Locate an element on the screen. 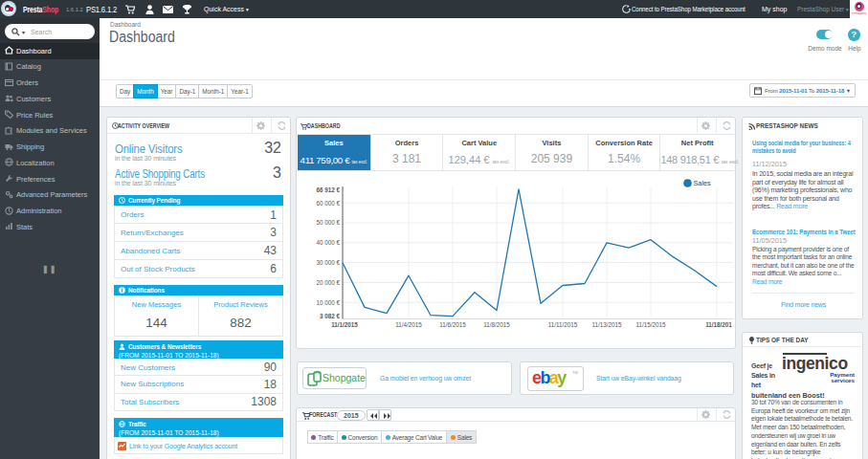 Image resolution: width=868 pixels, height=459 pixels. svg-text: 60 000 € is located at coordinates (327, 203).